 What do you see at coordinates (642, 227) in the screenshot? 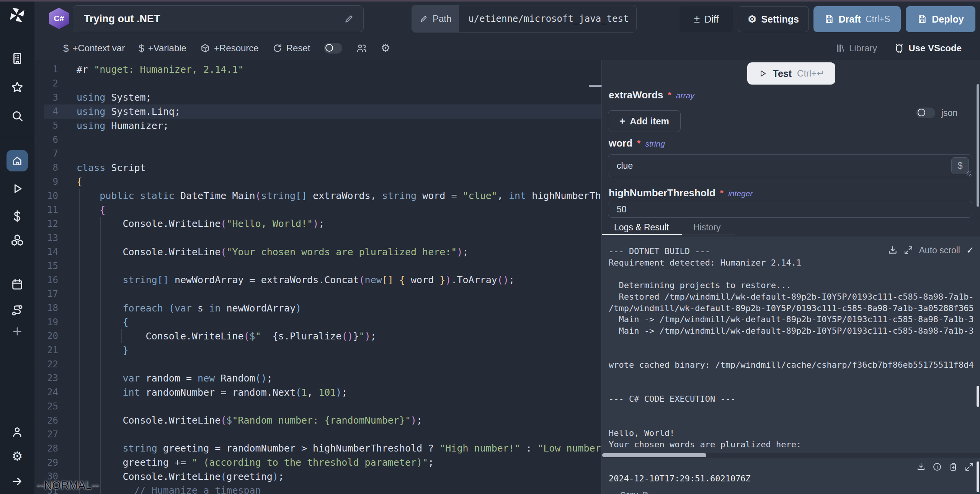
I see `tab-logs-result: Logs & Result` at bounding box center [642, 227].